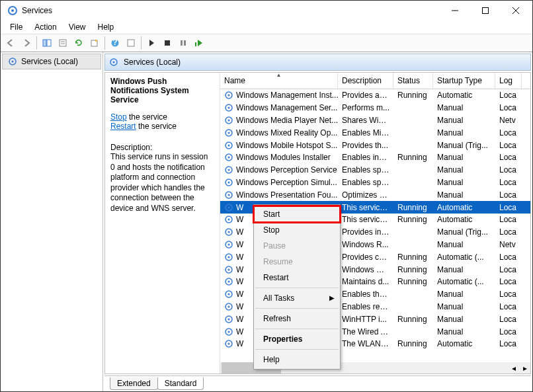 The width and height of the screenshot is (533, 392). What do you see at coordinates (509, 245) in the screenshot?
I see `cell-logon-as: Netv` at bounding box center [509, 245].